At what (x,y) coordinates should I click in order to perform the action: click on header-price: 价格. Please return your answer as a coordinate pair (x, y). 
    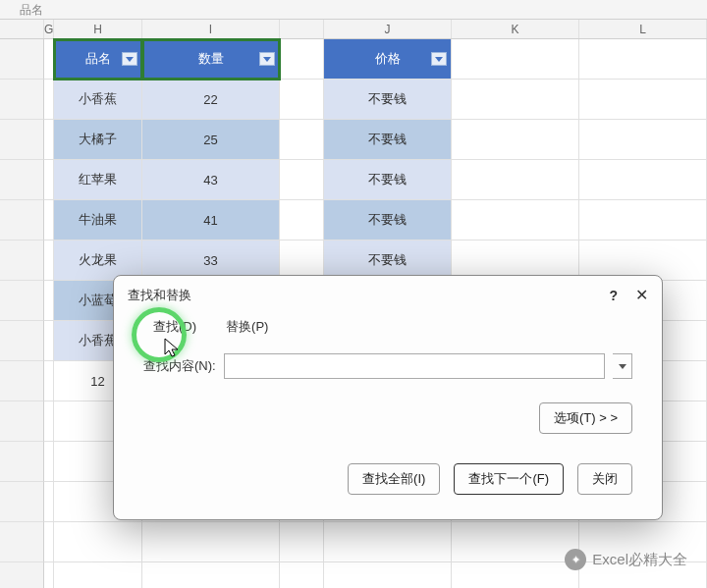
    Looking at the image, I should click on (388, 59).